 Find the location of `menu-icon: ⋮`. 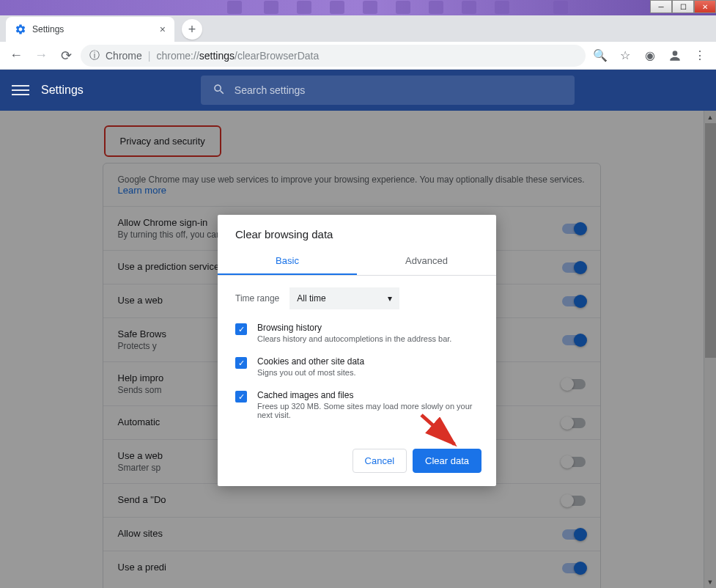

menu-icon: ⋮ is located at coordinates (700, 56).